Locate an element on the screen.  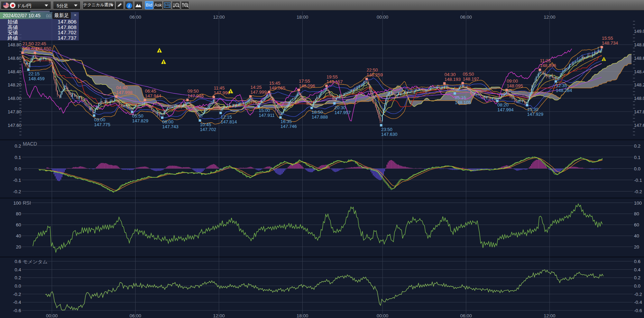
svg-text: 148.00 is located at coordinates (15, 98).